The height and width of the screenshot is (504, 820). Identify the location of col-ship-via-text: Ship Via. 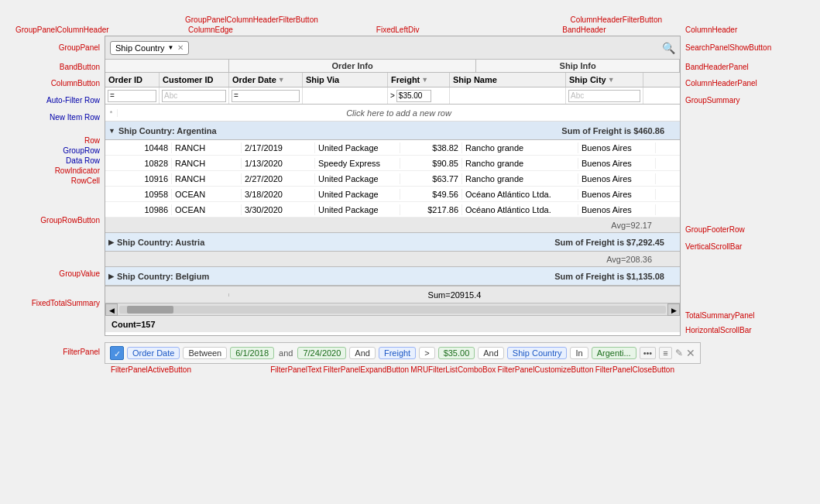
(322, 80).